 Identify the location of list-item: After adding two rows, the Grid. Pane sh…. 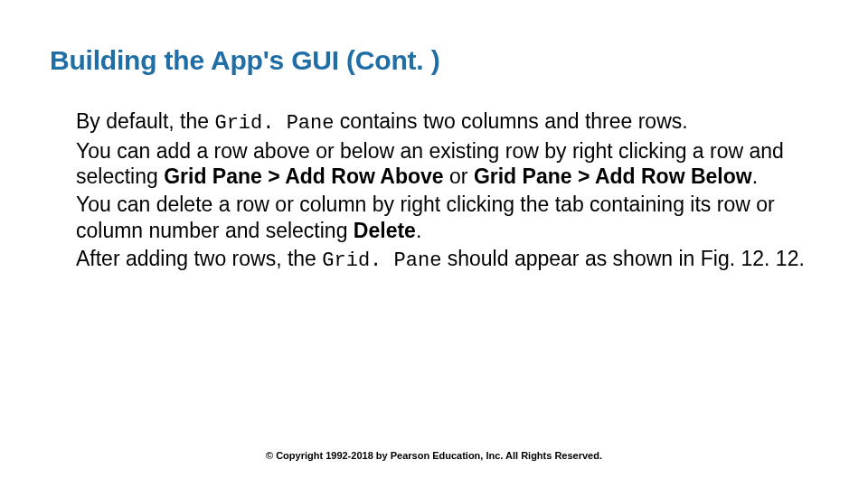
(434, 260).